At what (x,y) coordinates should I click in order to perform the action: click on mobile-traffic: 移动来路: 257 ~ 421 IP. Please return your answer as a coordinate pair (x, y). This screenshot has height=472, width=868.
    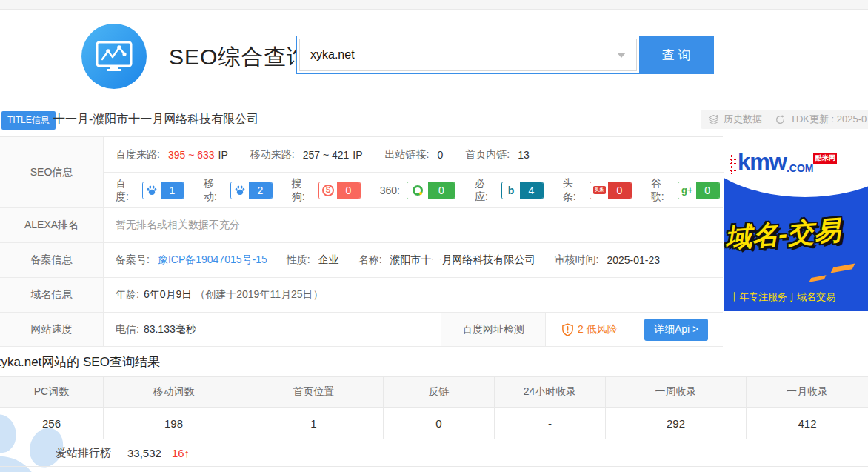
    Looking at the image, I should click on (307, 155).